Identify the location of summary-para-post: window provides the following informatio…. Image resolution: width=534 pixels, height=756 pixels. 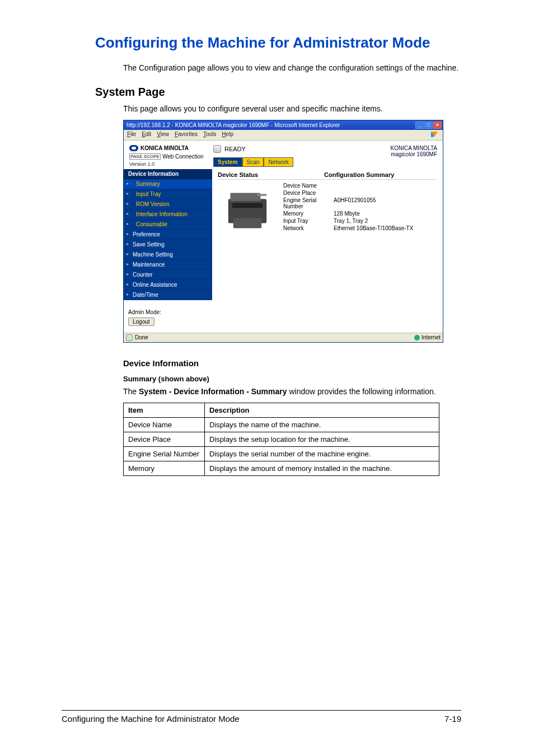
(362, 391).